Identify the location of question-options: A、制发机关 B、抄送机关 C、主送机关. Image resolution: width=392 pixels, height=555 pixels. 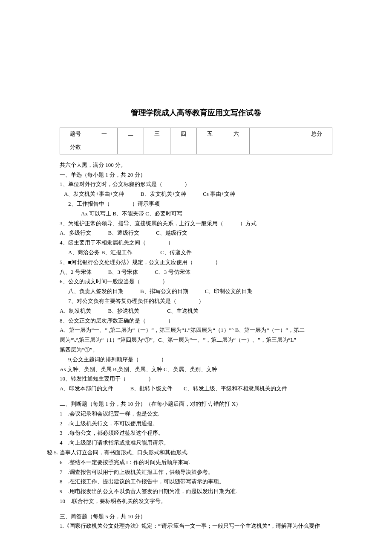
(196, 311).